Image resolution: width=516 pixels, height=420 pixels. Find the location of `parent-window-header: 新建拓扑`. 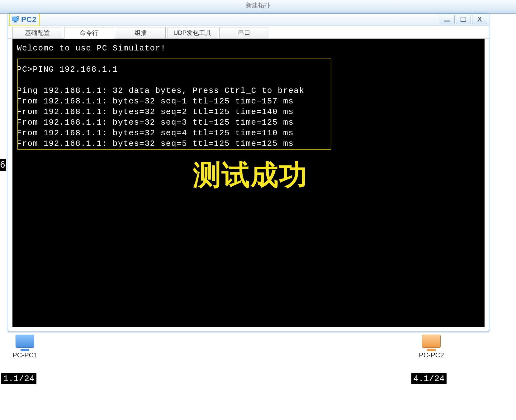

parent-window-header: 新建拓扑 is located at coordinates (258, 6).